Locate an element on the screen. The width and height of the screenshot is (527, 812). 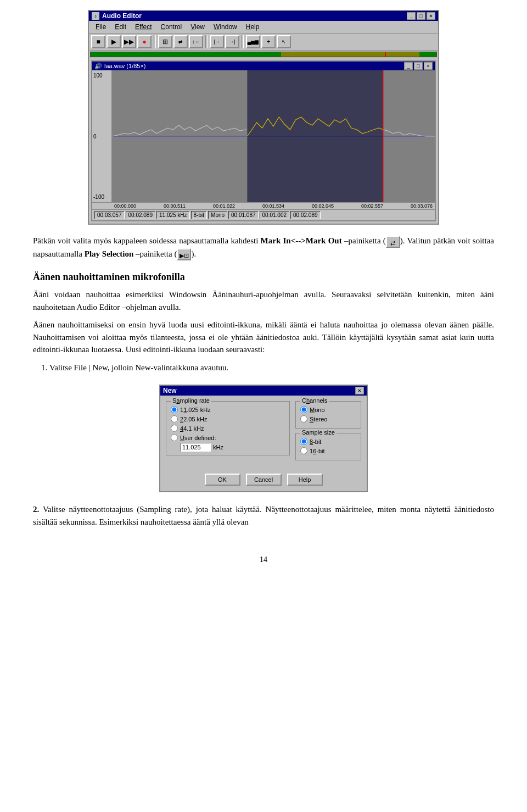
wav-content: 100 0 -100 is located at coordinates (264, 136).